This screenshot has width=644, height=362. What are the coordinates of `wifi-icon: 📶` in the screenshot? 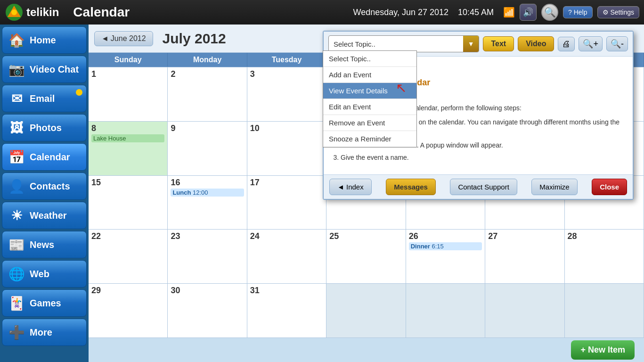 It's located at (509, 12).